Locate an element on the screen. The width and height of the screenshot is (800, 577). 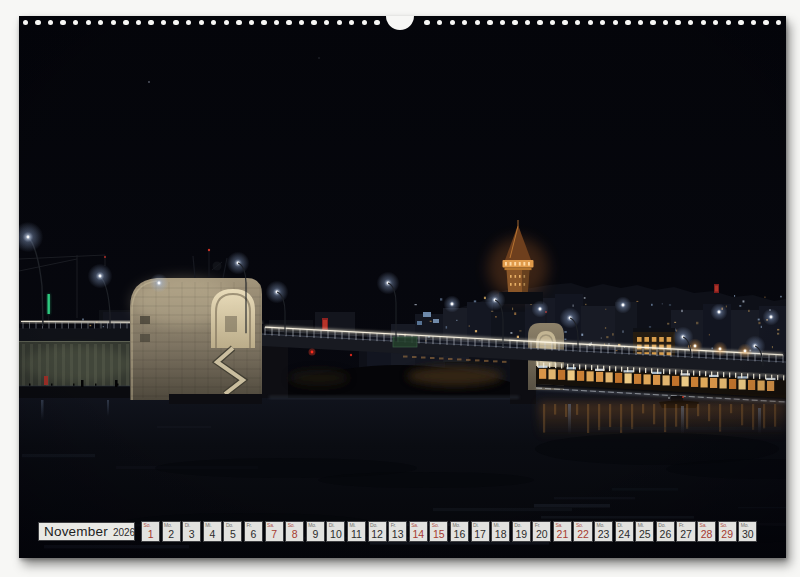
day-cell: Do. 19 is located at coordinates (522, 532).